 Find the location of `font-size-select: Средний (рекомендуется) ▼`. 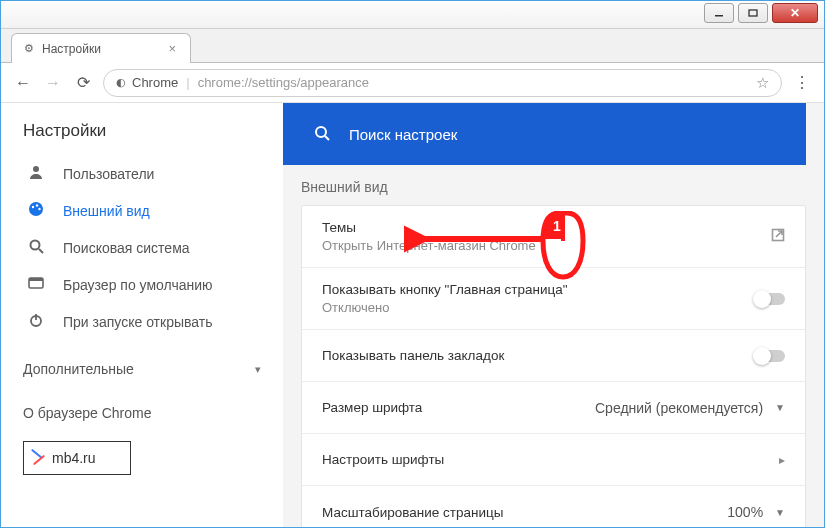

font-size-select: Средний (рекомендуется) ▼ is located at coordinates (690, 408).